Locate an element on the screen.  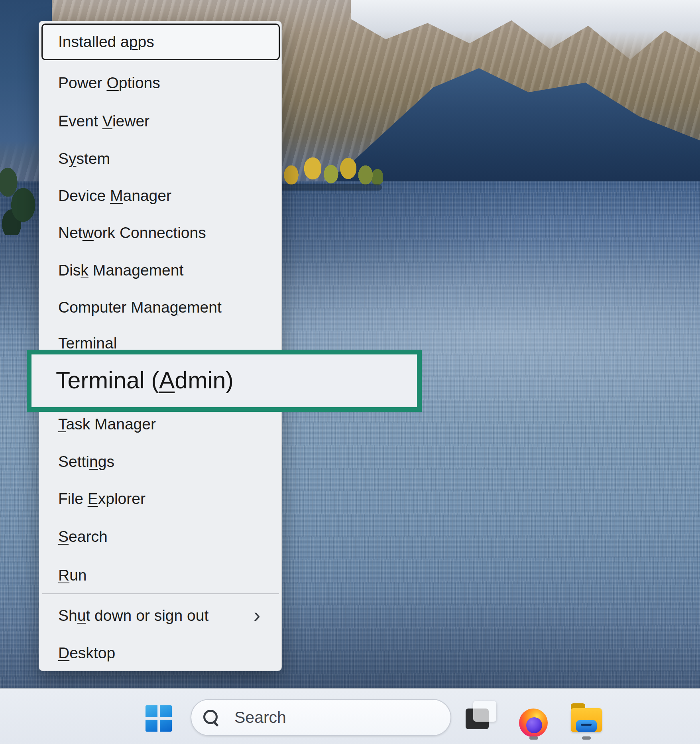
submenu-chevron-icon: › is located at coordinates (257, 615).